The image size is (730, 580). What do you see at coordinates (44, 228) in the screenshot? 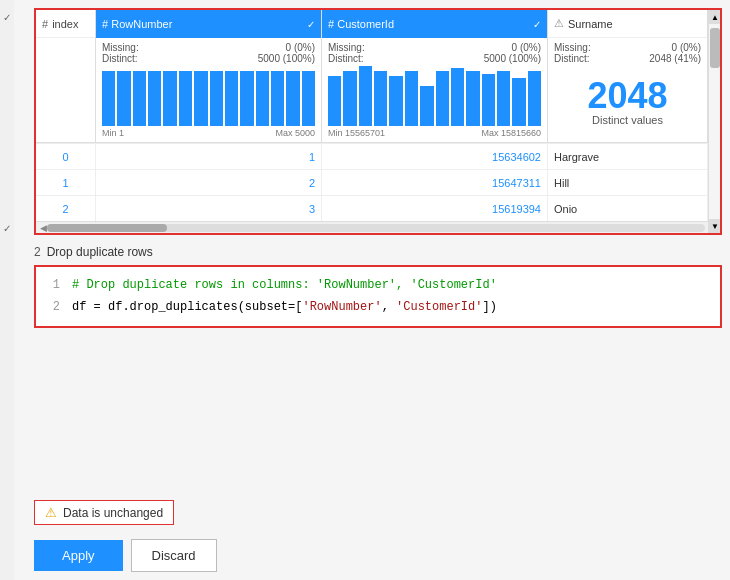
I see `scroll-left-button: ◀` at bounding box center [44, 228].